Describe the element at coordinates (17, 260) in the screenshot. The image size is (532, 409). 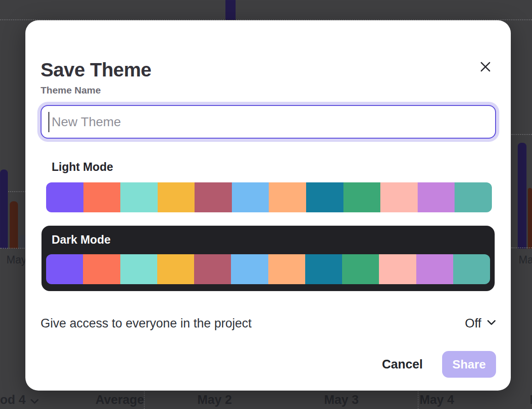
I see `backdrop-tick-label: May` at that location.